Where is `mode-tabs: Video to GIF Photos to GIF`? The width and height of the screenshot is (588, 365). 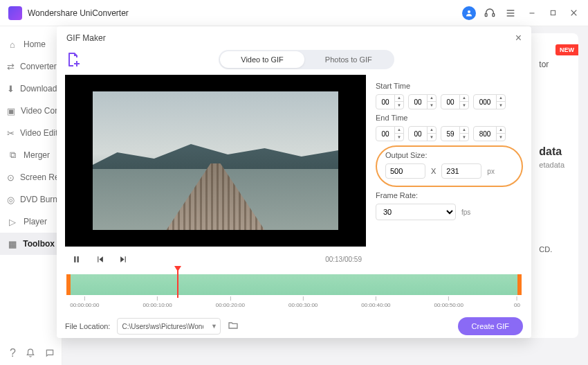 mode-tabs: Video to GIF Photos to GIF is located at coordinates (306, 60).